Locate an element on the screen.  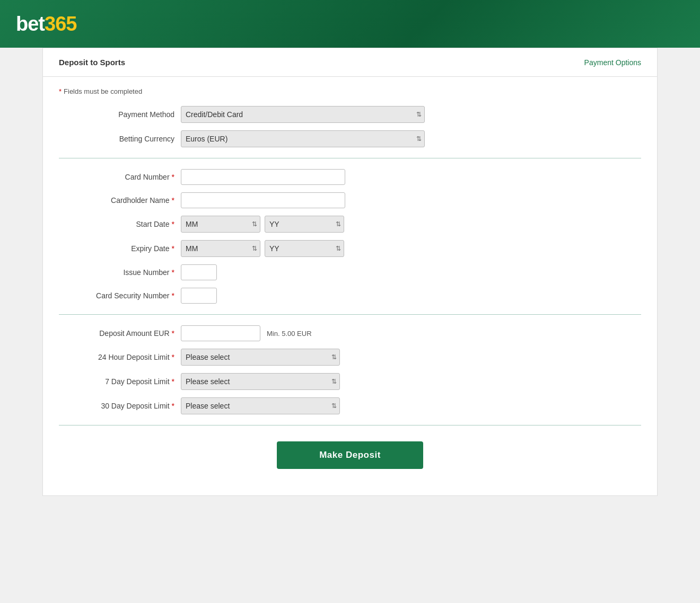
cardholder-name-label: Cardholder Name* is located at coordinates (120, 200).